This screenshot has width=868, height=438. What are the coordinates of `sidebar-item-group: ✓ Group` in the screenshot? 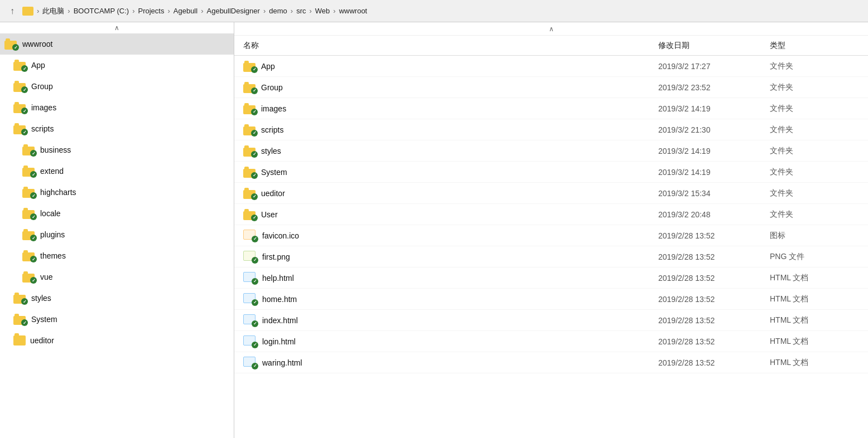 It's located at (117, 86).